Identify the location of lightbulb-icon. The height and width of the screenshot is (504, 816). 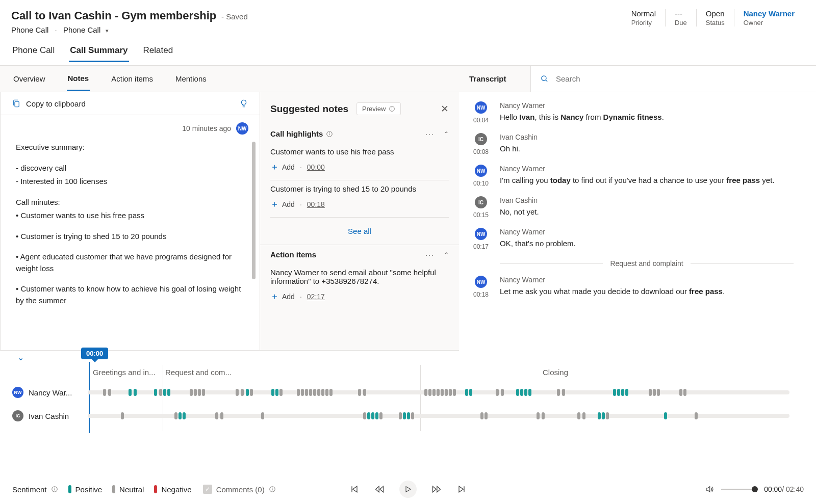
(244, 103).